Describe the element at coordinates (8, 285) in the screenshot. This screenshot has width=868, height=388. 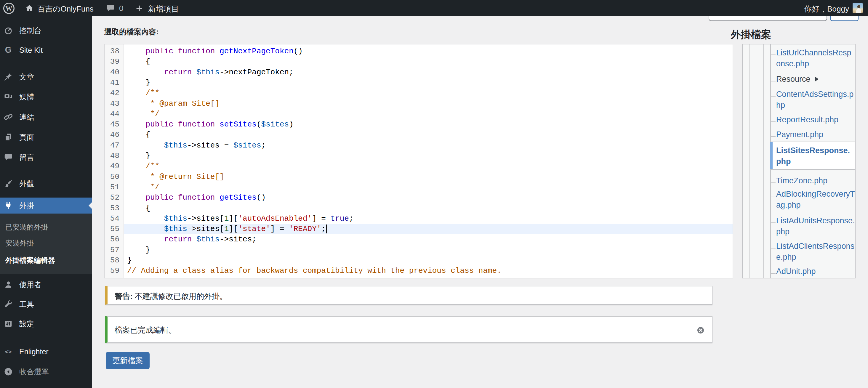
I see `users-icon` at that location.